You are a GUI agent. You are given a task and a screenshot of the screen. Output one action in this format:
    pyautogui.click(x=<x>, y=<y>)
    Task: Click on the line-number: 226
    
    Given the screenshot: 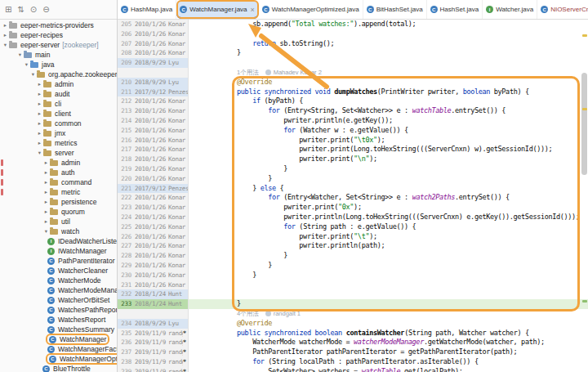 What is the action you would take?
    pyautogui.click(x=124, y=237)
    